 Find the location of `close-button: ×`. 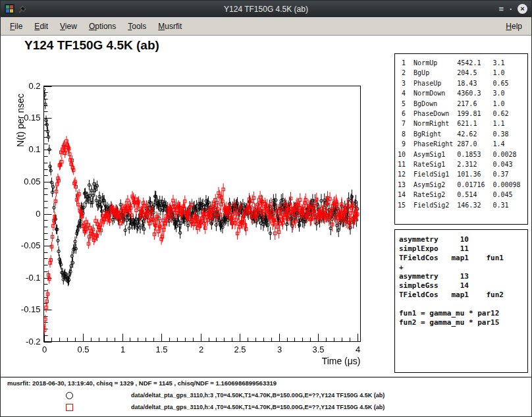

close-button: × is located at coordinates (523, 9).